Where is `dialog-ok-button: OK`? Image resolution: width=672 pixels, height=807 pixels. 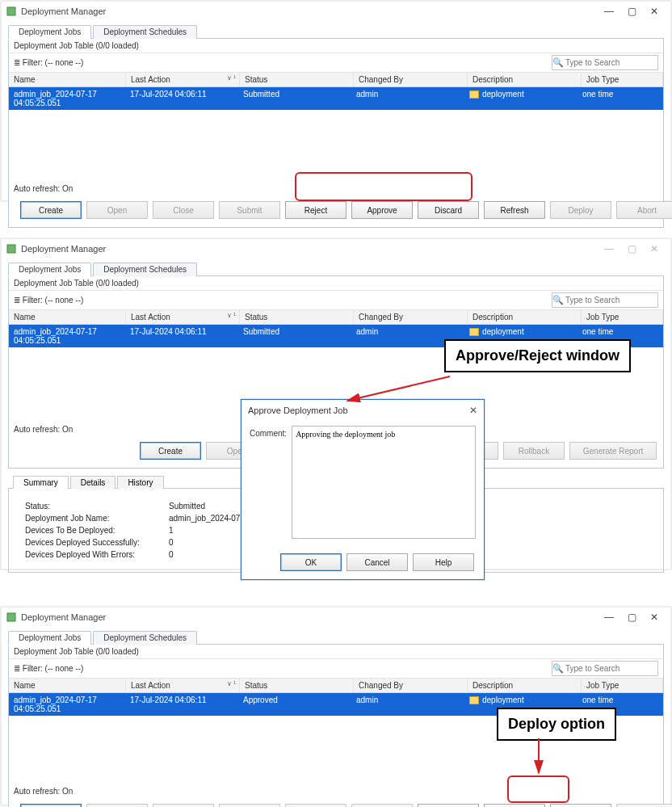 dialog-ok-button: OK is located at coordinates (311, 562).